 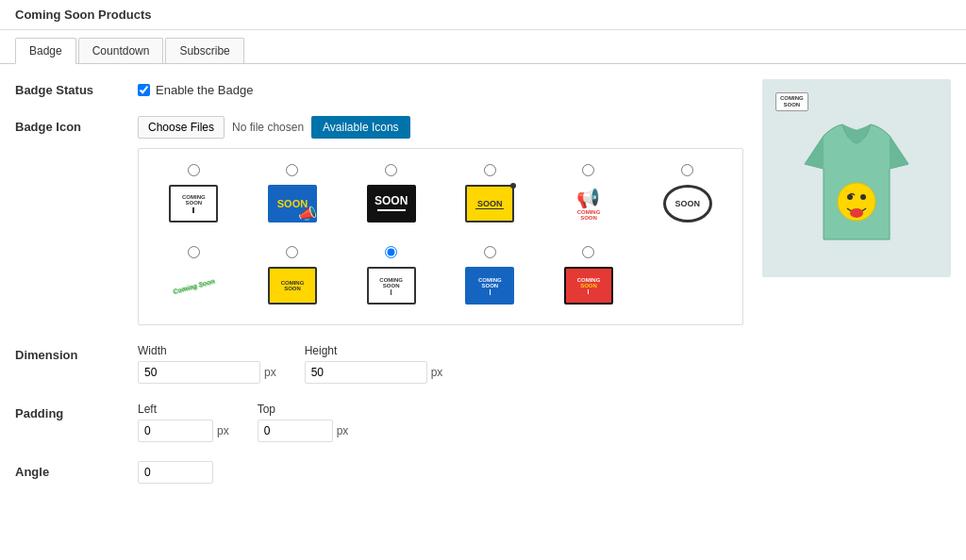 What do you see at coordinates (183, 431) in the screenshot?
I see `left-padding-input-row: px` at bounding box center [183, 431].